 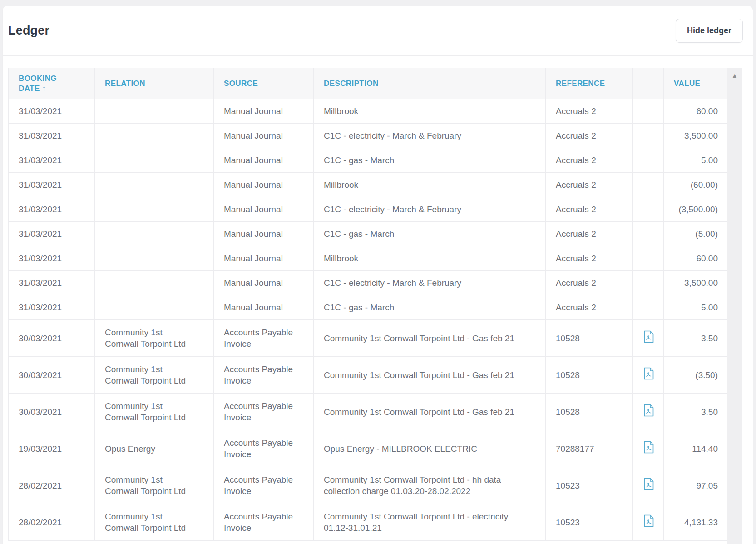 I want to click on cell-value: 60.00, so click(x=696, y=111).